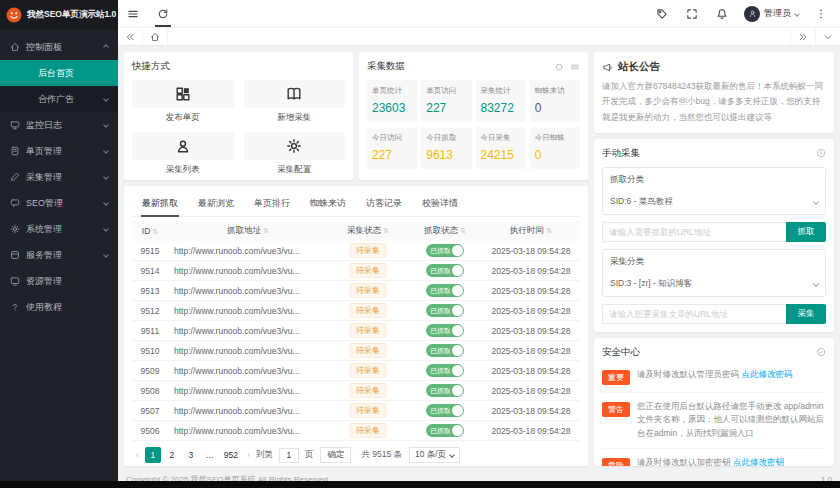  Describe the element at coordinates (150, 231) in the screenshot. I see `column-header: ID⇅` at that location.